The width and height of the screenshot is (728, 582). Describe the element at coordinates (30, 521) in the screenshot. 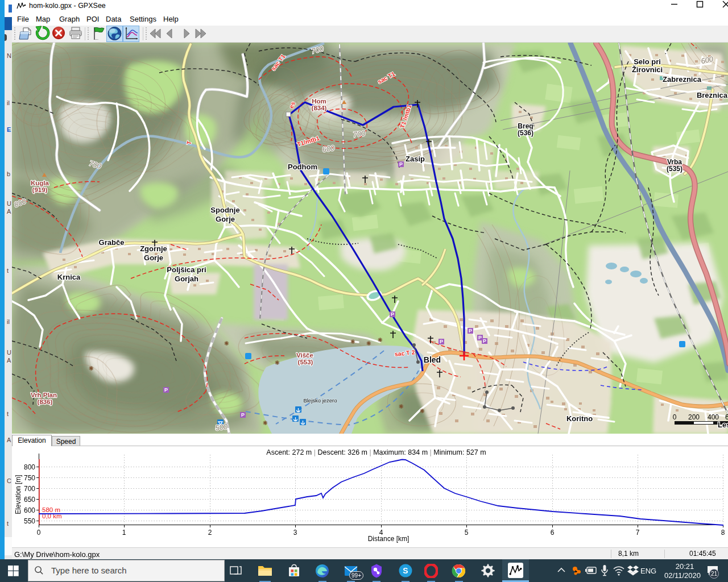

I see `svg-text: 550` at that location.